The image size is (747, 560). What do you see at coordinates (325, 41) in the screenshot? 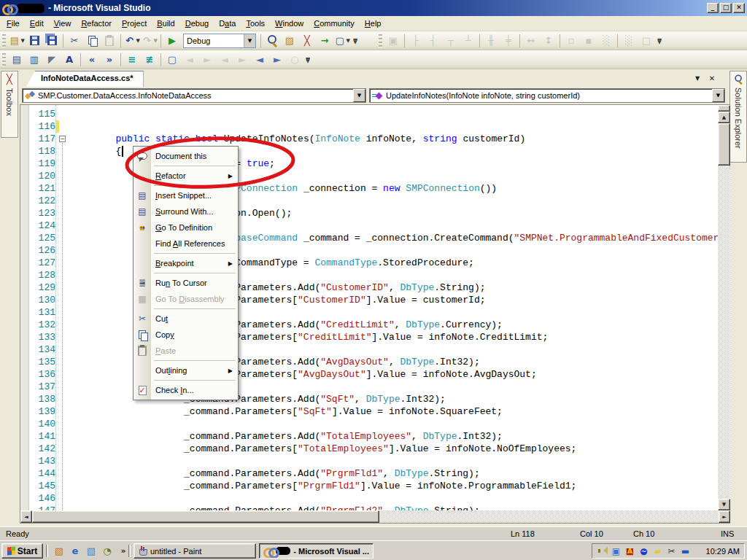
I see `start-page-button: →` at bounding box center [325, 41].